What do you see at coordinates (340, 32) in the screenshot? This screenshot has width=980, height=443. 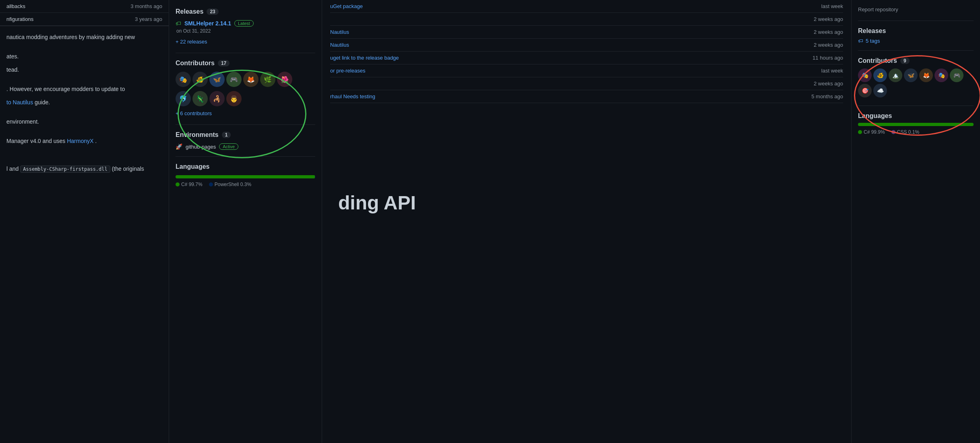 I see `activity-name-2: Nautilus` at bounding box center [340, 32].